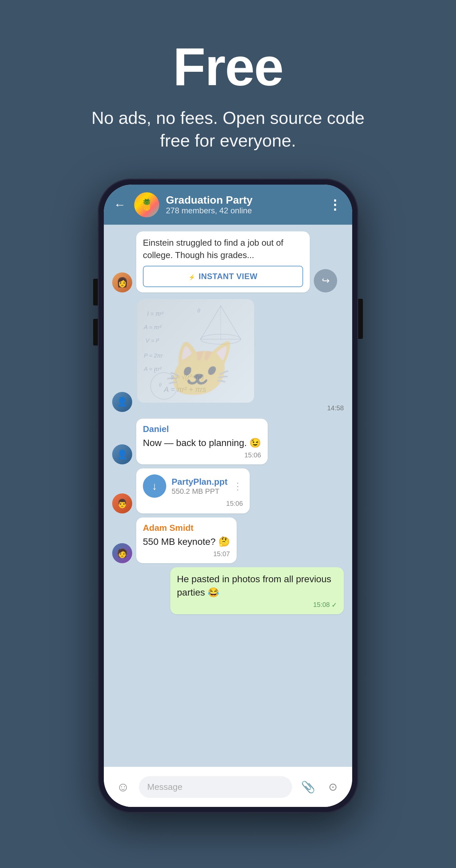 Image resolution: width=456 pixels, height=868 pixels. Describe the element at coordinates (228, 441) in the screenshot. I see `table-row: 👤 Daniel Now — back to planning. 😉 15:06` at that location.